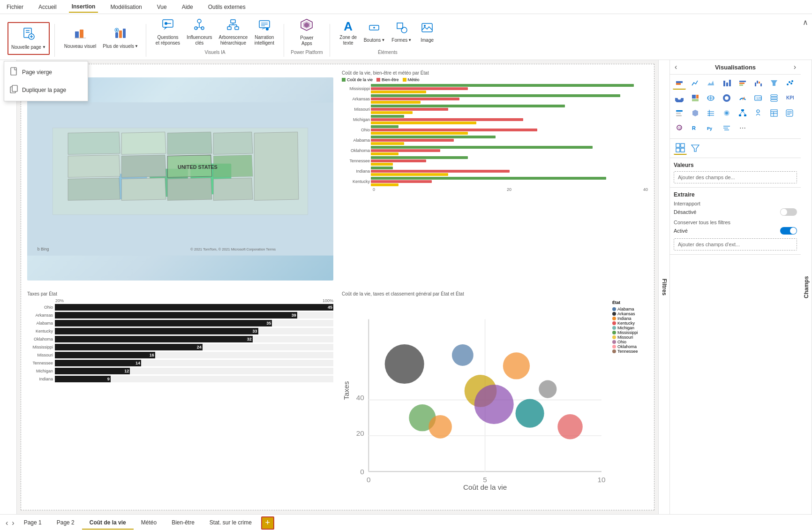 The height and width of the screenshot is (531, 812). What do you see at coordinates (307, 32) in the screenshot?
I see `power-apps-button: PowerApps` at bounding box center [307, 32].